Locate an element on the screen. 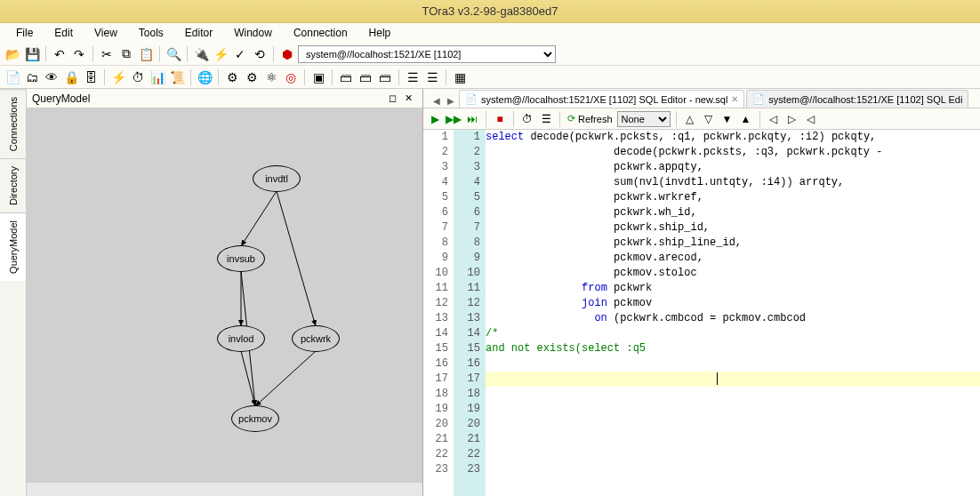 This screenshot has width=980, height=496. triangle-up-icon: △ is located at coordinates (690, 119).